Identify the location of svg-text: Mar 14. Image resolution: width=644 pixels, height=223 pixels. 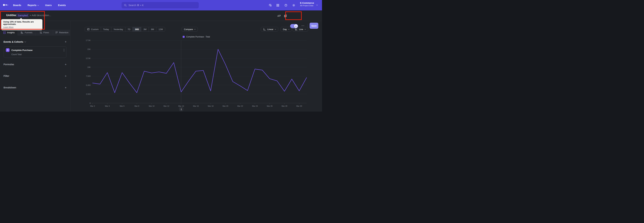
(181, 106).